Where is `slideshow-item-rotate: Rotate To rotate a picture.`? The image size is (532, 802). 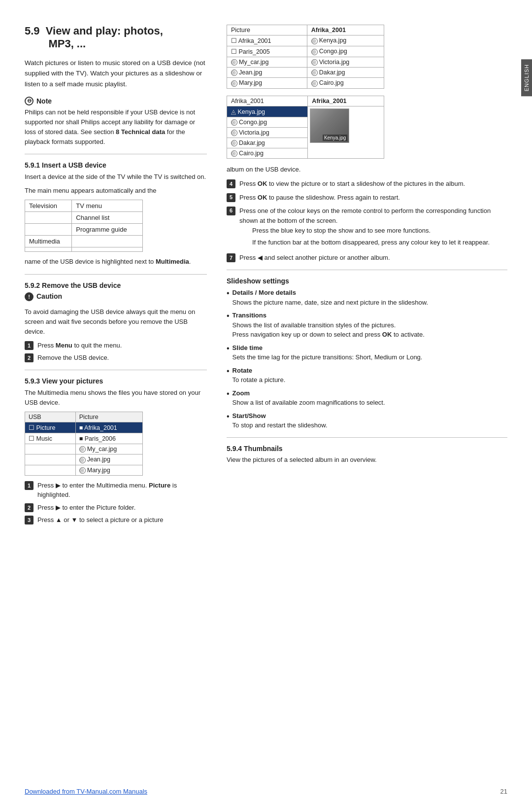 slideshow-item-rotate: Rotate To rotate a picture. is located at coordinates (367, 376).